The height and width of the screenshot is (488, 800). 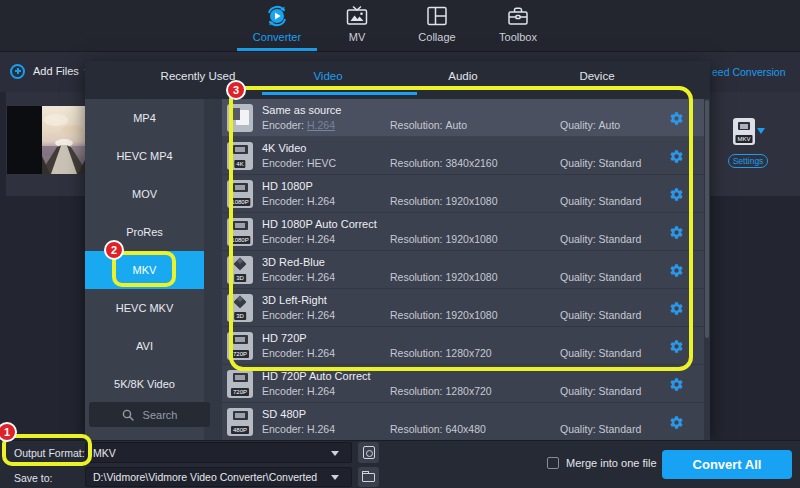 I want to click on output-format-dropdown-icon, so click(x=335, y=454).